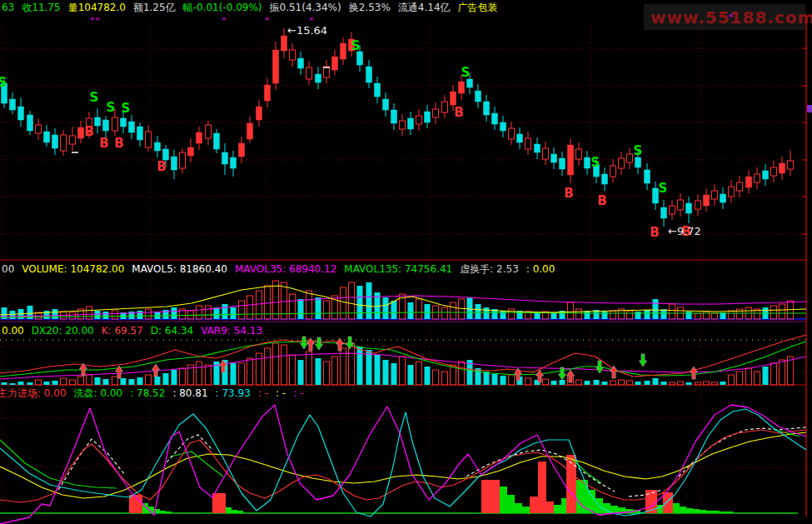 The image size is (812, 524). Describe the element at coordinates (685, 232) in the screenshot. I see `low-price-label: ←9.72` at that location.